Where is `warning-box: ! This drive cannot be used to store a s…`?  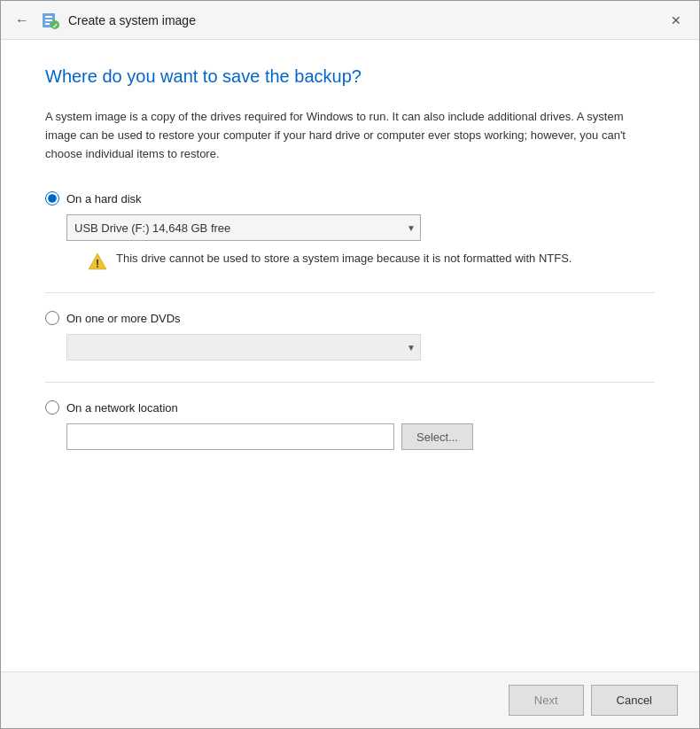 warning-box: ! This drive cannot be used to store a s… is located at coordinates (354, 260).